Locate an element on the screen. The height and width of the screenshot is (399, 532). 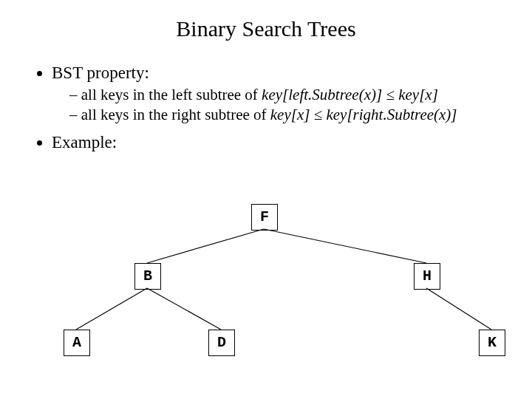
example-text: Example: is located at coordinates (84, 142).